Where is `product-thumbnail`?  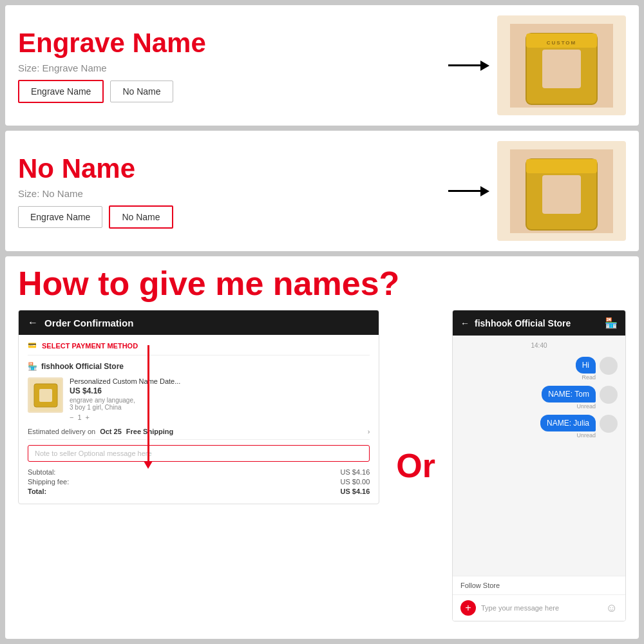 product-thumbnail is located at coordinates (45, 395).